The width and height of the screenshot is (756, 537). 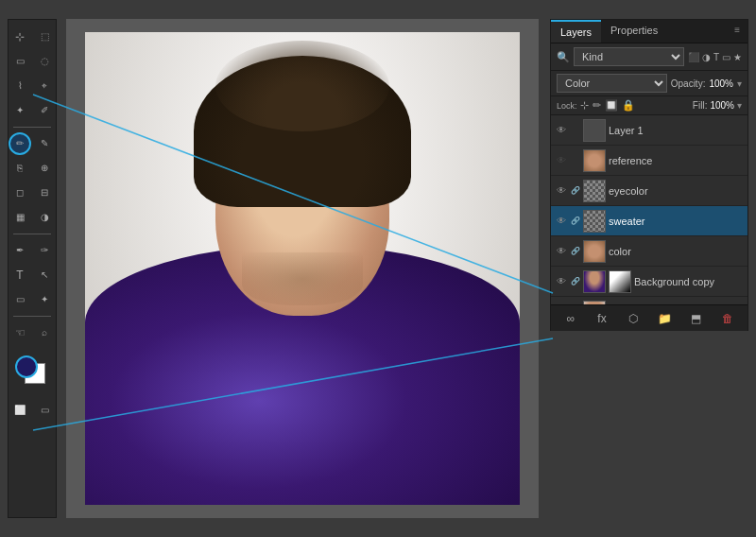 What do you see at coordinates (44, 193) in the screenshot?
I see `bg-eraser-icon: ⊟` at bounding box center [44, 193].